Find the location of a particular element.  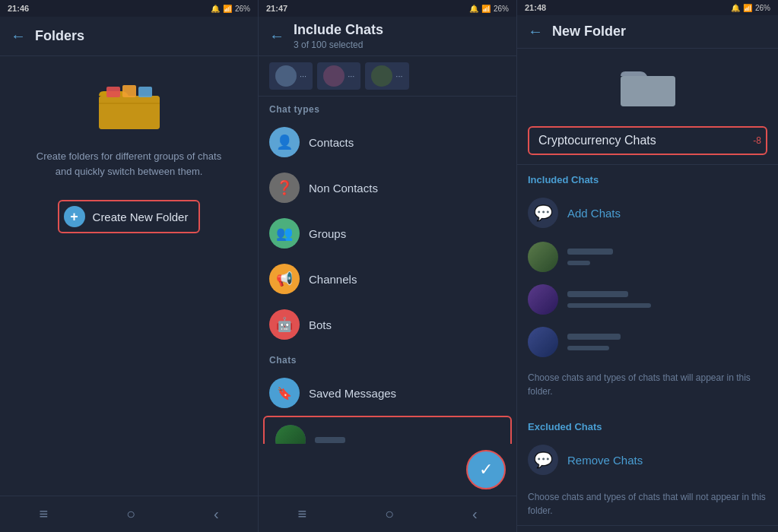

nav-menu-icon-2: ≡ is located at coordinates (302, 514).